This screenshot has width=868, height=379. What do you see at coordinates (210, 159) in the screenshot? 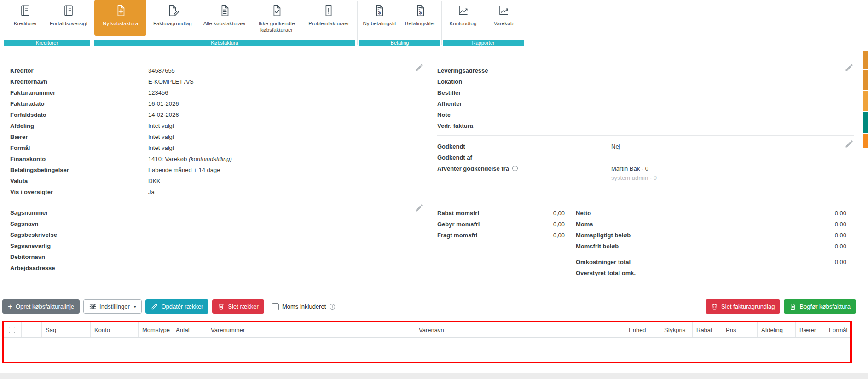
I see `finanskonto-note: (kontoindstilling)` at bounding box center [210, 159].